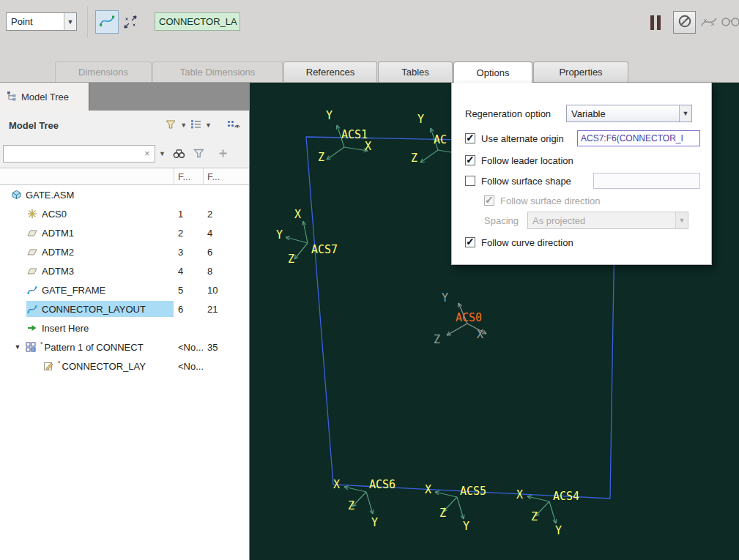 The height and width of the screenshot is (560, 739). Describe the element at coordinates (86, 271) in the screenshot. I see `tree-row-cell: ADTM3` at that location.